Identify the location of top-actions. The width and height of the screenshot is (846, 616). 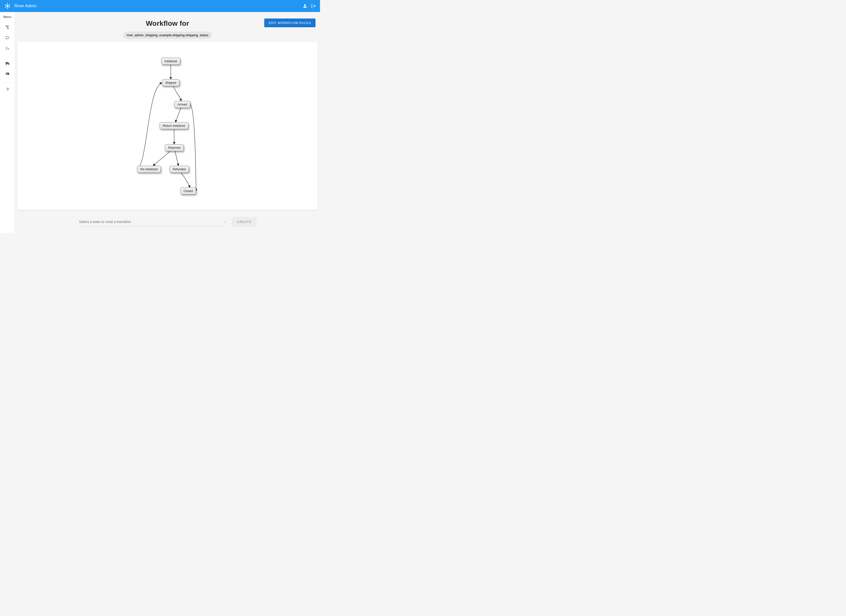
(309, 6).